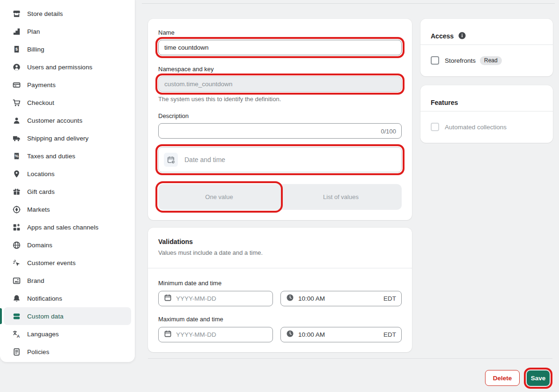 This screenshot has width=559, height=392. I want to click on sidebar-item-languages: A Languages, so click(67, 334).